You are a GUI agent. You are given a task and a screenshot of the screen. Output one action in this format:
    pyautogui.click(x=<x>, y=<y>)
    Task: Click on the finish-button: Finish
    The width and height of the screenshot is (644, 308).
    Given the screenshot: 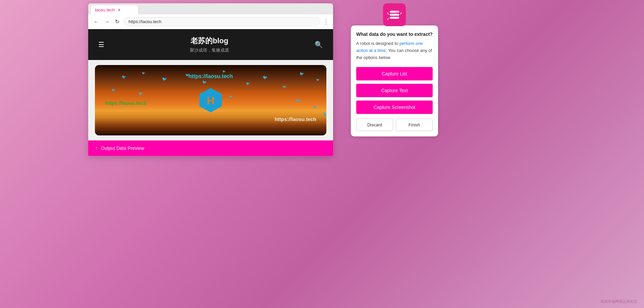 What is the action you would take?
    pyautogui.click(x=414, y=125)
    